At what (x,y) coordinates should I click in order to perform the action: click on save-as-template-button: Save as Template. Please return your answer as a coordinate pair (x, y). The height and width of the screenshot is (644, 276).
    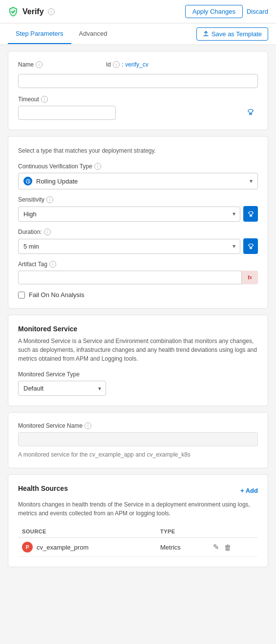
    Looking at the image, I should click on (233, 34).